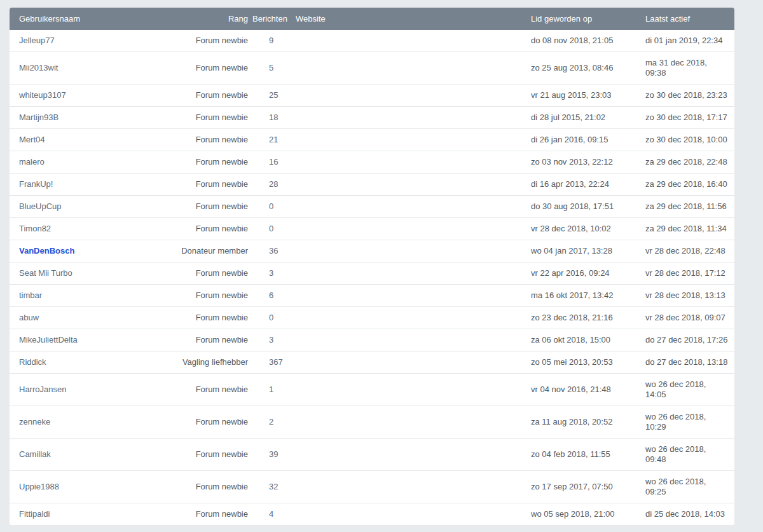  Describe the element at coordinates (271, 514) in the screenshot. I see `post-count-link: 4` at that location.